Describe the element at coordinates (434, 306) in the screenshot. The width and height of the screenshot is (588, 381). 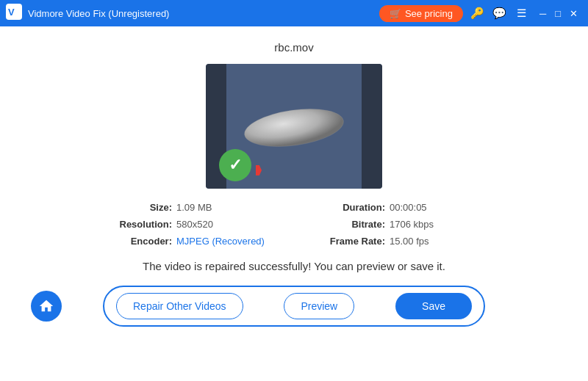
I see `save-button: Save` at that location.